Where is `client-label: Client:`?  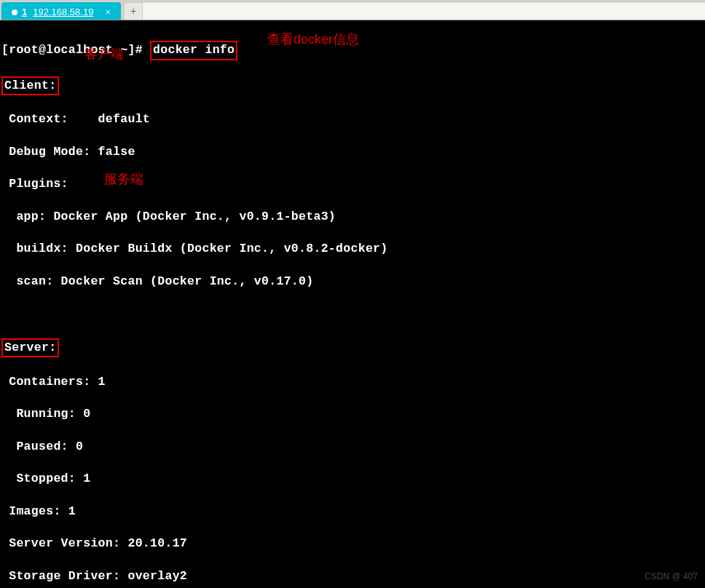 client-label: Client: is located at coordinates (31, 86).